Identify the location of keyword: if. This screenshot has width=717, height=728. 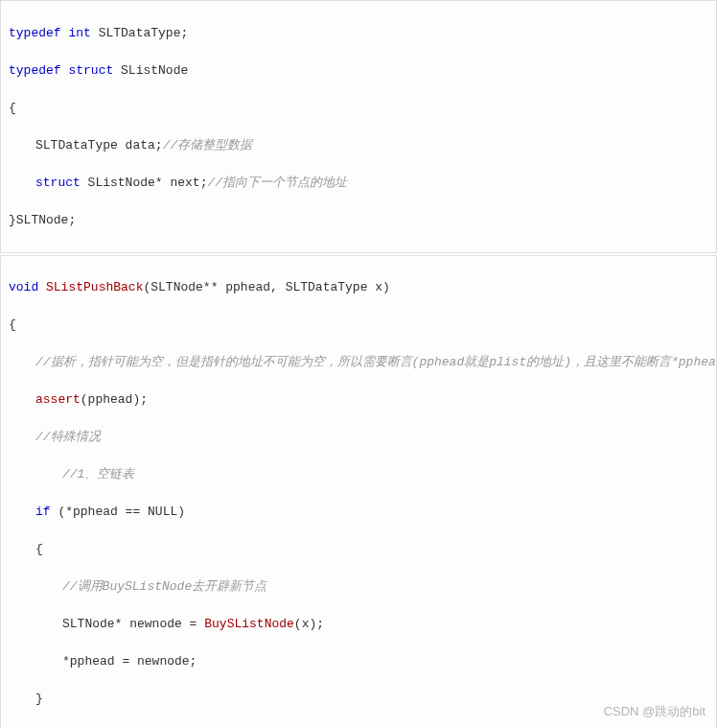
(43, 512).